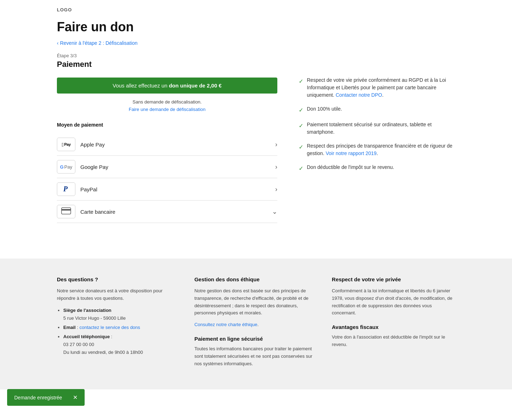 The image size is (512, 420). I want to click on footer-email-label: Email, so click(70, 327).